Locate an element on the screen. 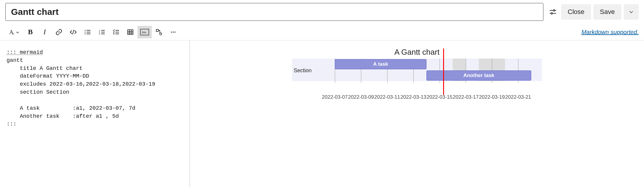 This screenshot has width=644, height=187. code-icon is located at coordinates (73, 32).